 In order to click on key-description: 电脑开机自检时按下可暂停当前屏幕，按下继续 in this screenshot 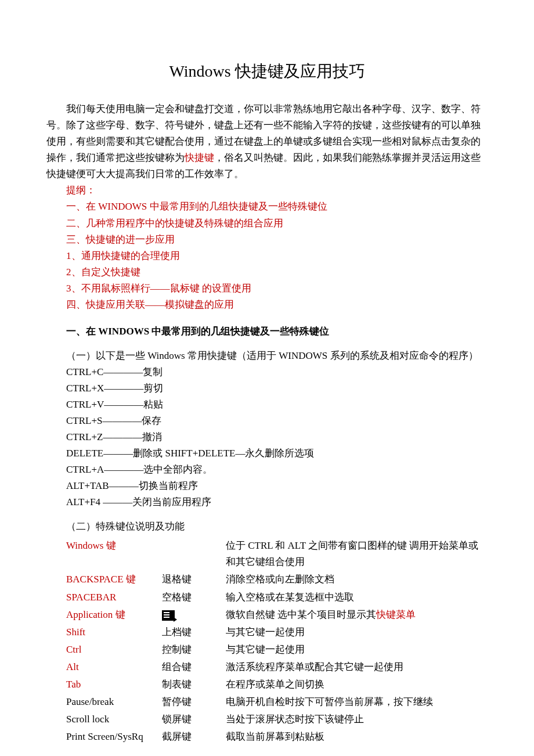, I will do `click(356, 702)`.